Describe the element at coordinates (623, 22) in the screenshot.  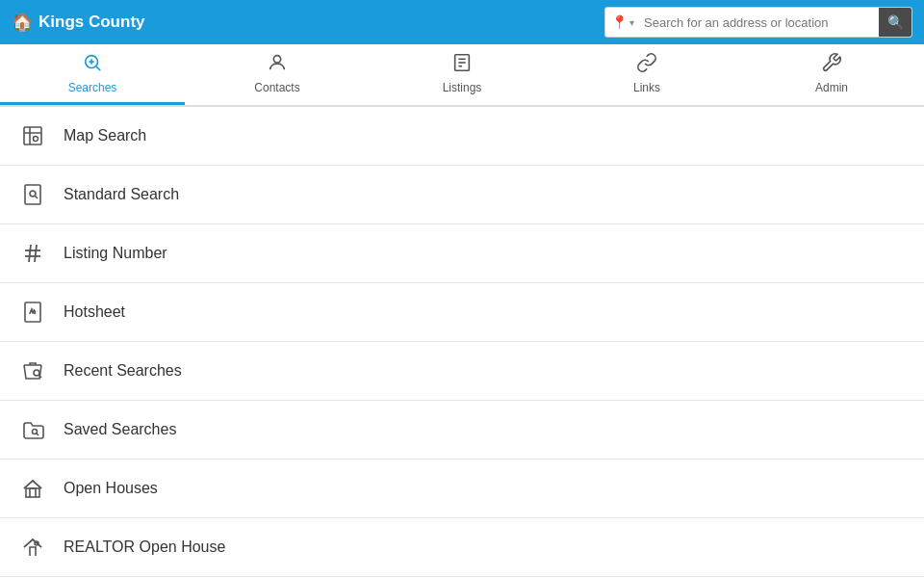
I see `location-pin-icon: 📍▾` at that location.